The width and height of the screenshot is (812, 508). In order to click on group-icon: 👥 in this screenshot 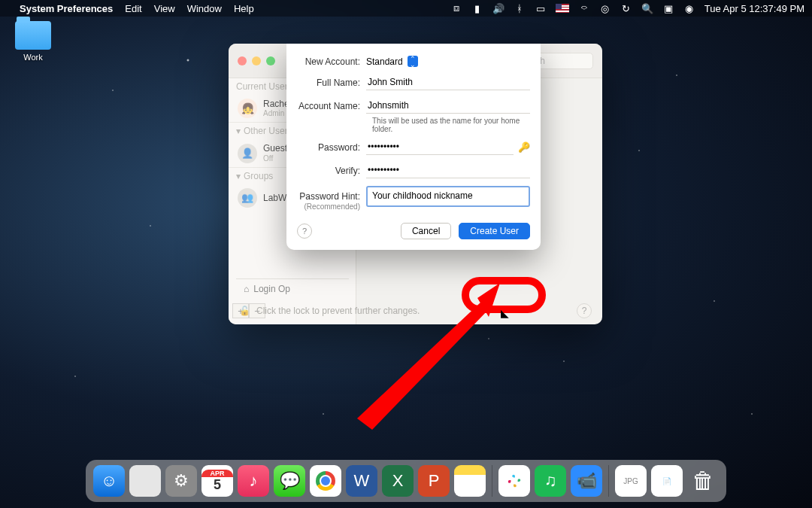, I will do `click(247, 198)`.